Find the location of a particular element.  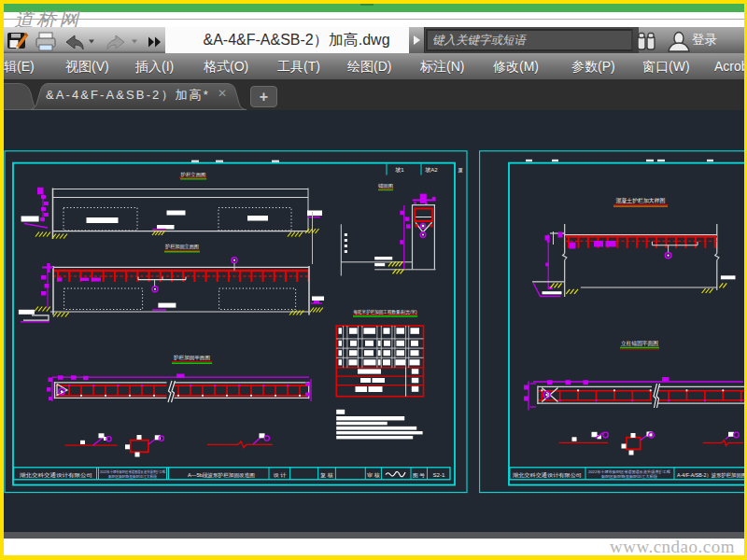

svg-text: 护栏加固立面图 is located at coordinates (181, 246).